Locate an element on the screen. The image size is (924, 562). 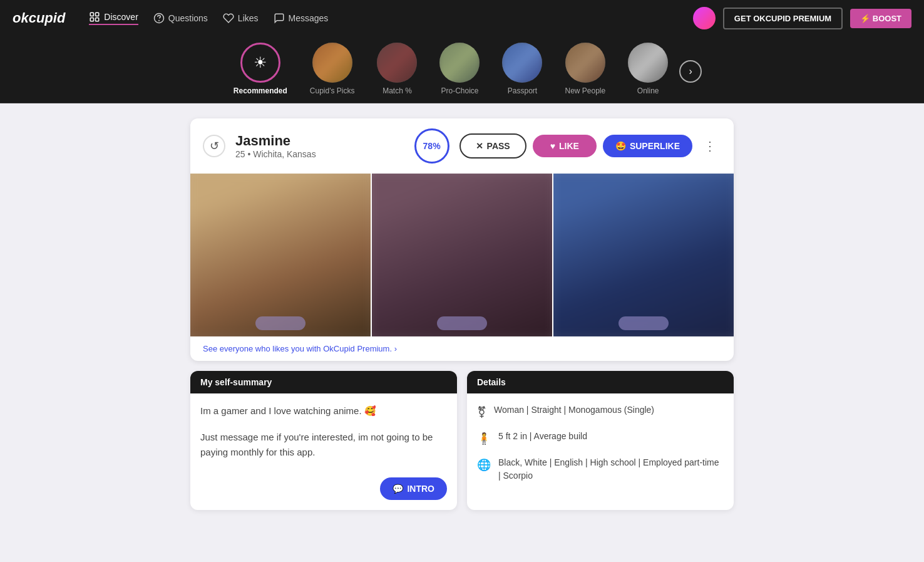
premium-link-bar: See everyone who likes you with OkCupid … is located at coordinates (462, 348).